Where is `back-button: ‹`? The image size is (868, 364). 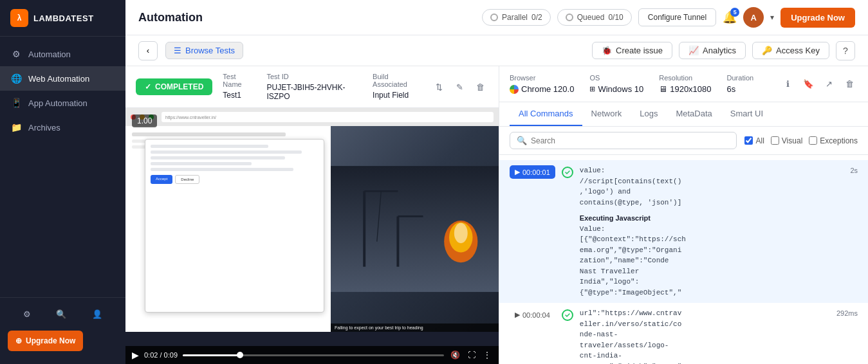
back-button: ‹ is located at coordinates (148, 51).